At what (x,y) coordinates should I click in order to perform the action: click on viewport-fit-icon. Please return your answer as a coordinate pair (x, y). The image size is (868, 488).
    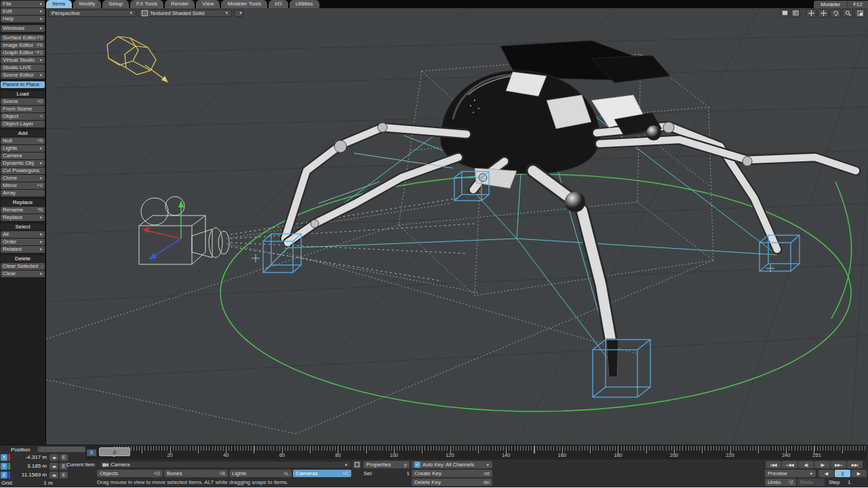
    Looking at the image, I should click on (795, 14).